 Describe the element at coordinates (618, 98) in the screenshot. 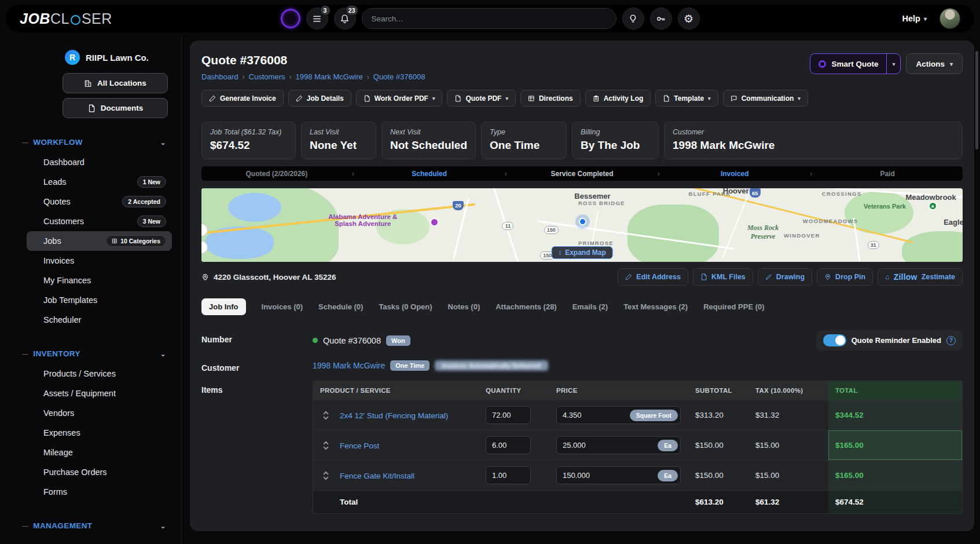

I see `activity-log-button: Activity Log` at that location.